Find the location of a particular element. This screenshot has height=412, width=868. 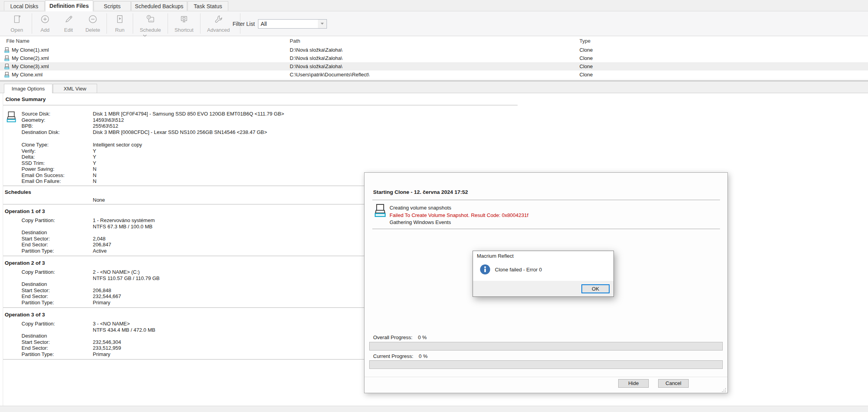

filter-list-value: All is located at coordinates (288, 24).